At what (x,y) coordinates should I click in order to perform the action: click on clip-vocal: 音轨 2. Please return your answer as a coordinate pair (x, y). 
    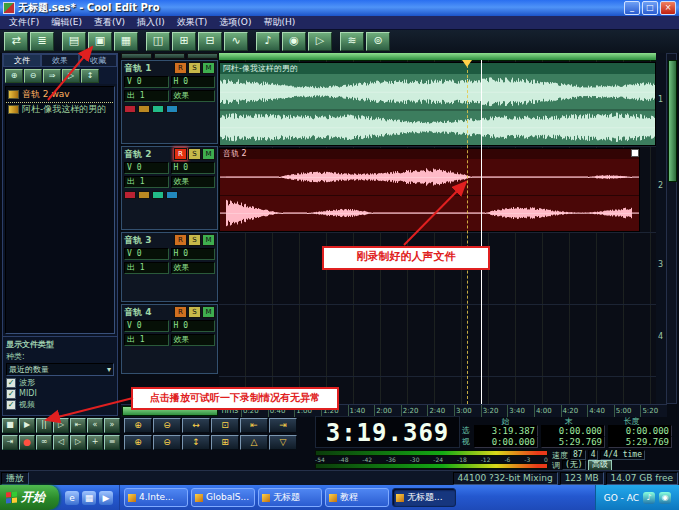
    Looking at the image, I should click on (430, 190).